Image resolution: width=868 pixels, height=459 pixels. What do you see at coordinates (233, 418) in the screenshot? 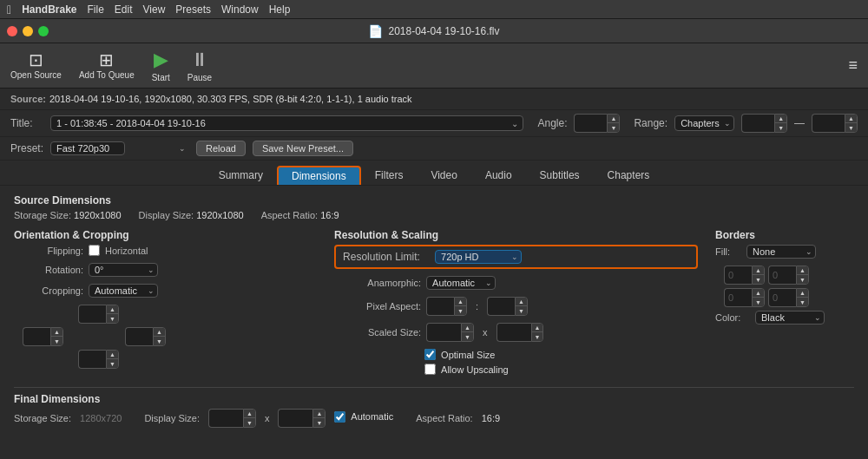
I see `final-display-w-stepper: 1280 ▲ ▼` at bounding box center [233, 418].